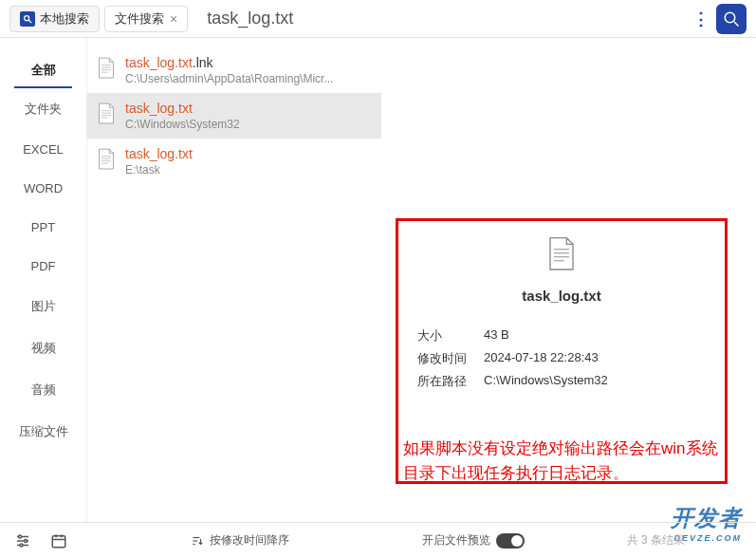  I want to click on result-item: task_log.txt C:\Windows\System32, so click(234, 116).